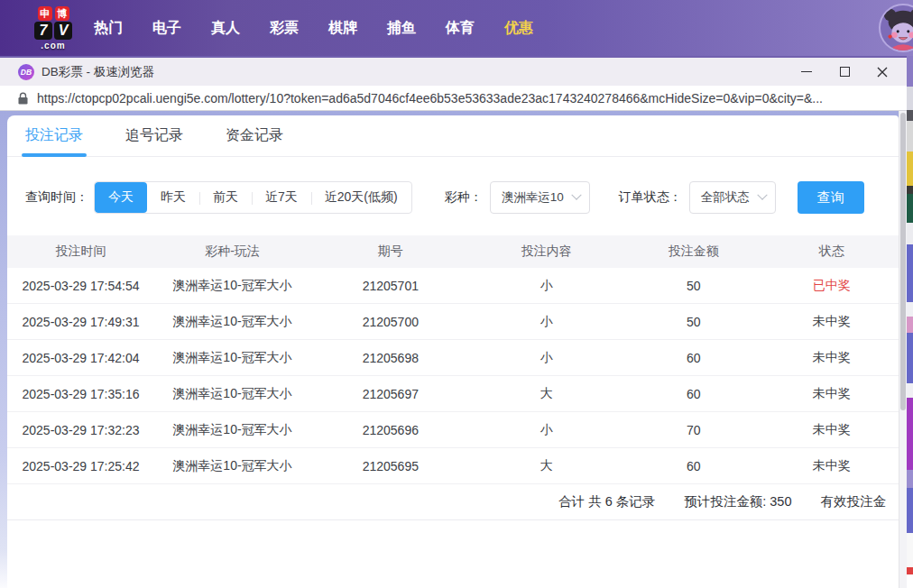 The image size is (913, 588). Describe the element at coordinates (844, 72) in the screenshot. I see `maximize-button` at that location.